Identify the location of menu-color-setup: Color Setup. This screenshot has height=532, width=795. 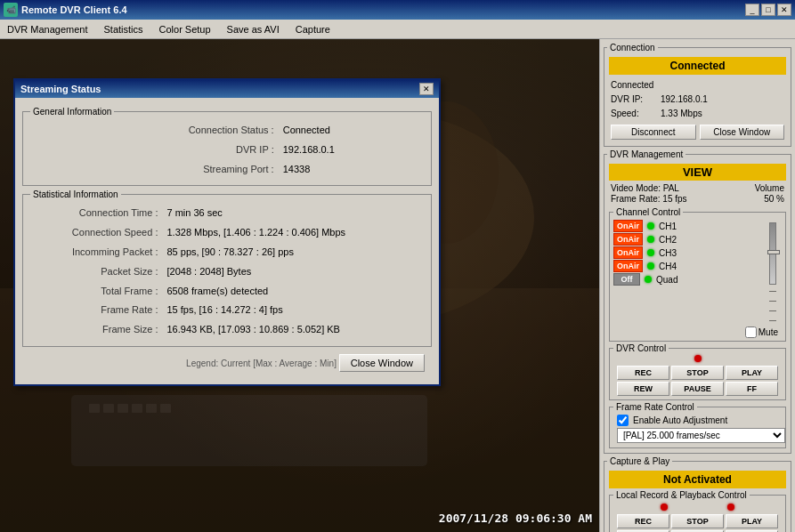
(185, 29).